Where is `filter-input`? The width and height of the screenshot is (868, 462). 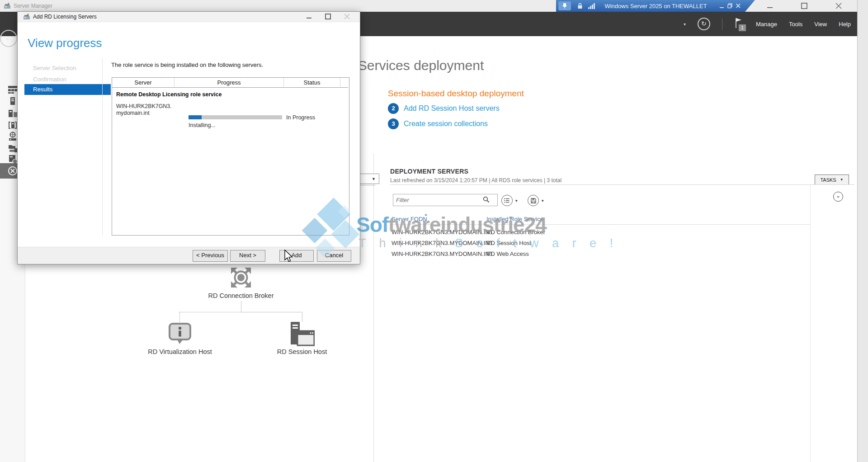
filter-input is located at coordinates (445, 200).